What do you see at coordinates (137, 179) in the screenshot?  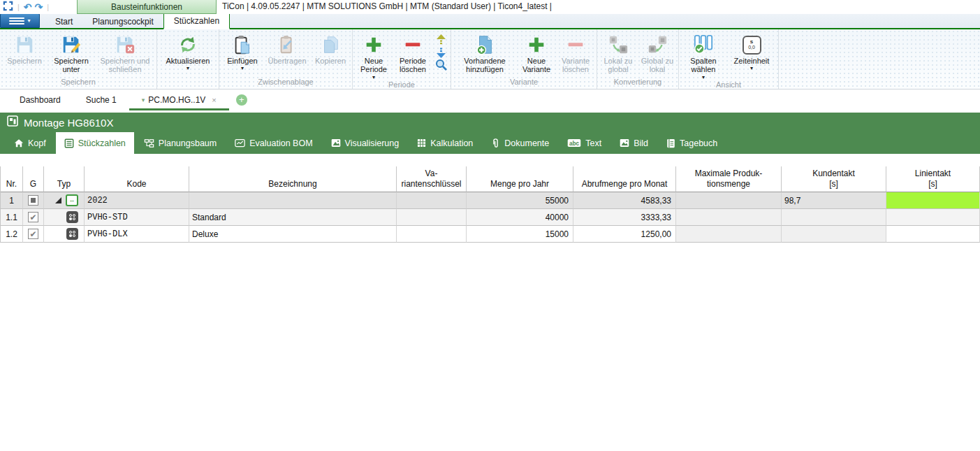 I see `column-header-kode: Kode` at bounding box center [137, 179].